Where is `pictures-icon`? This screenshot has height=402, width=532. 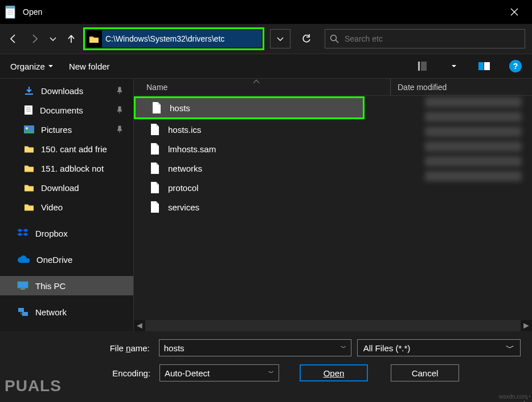
pictures-icon is located at coordinates (29, 129).